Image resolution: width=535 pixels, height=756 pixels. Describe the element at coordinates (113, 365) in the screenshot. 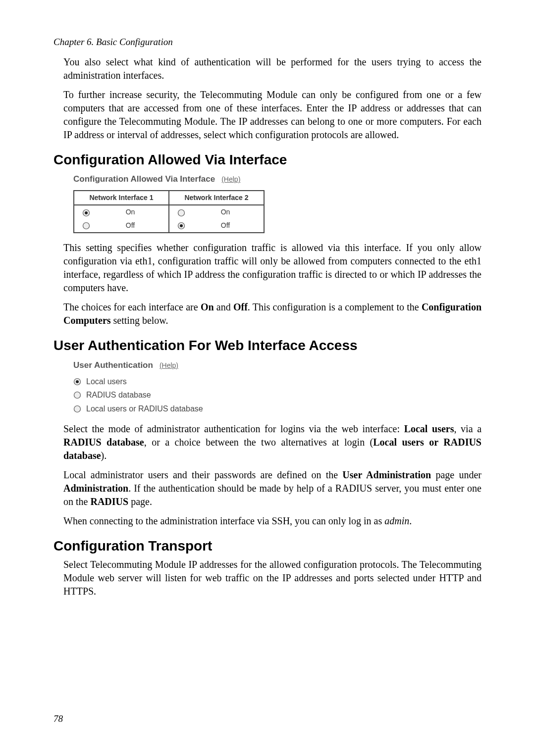

I see `user-auth-fig-title: User Authentication` at that location.